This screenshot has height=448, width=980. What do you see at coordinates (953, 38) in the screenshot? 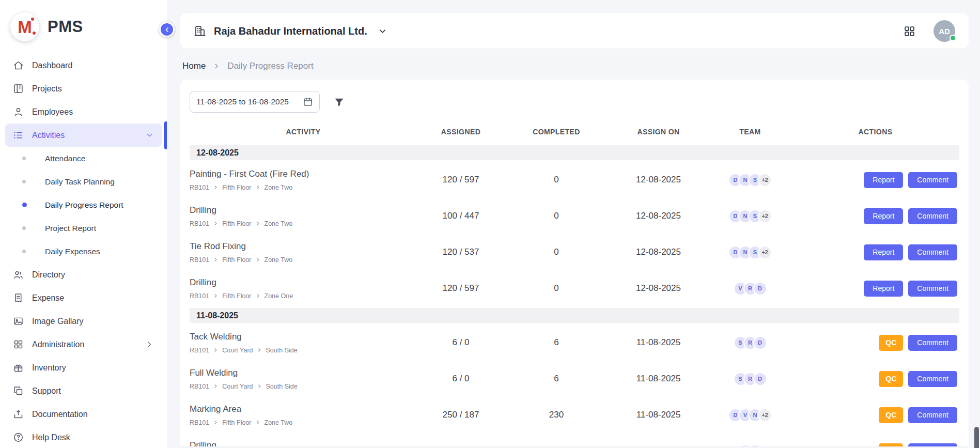
I see `online-status-dot` at bounding box center [953, 38].